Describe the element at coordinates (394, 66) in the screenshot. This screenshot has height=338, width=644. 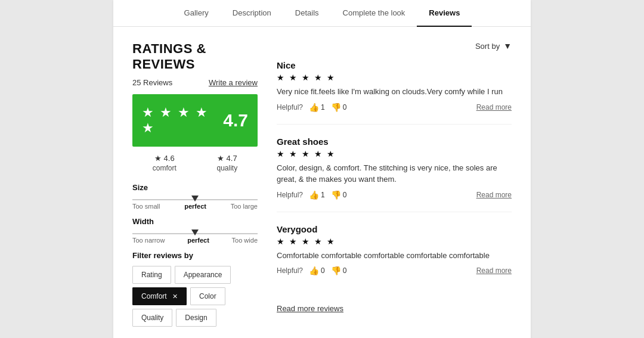
I see `review-title-1: Nice` at that location.